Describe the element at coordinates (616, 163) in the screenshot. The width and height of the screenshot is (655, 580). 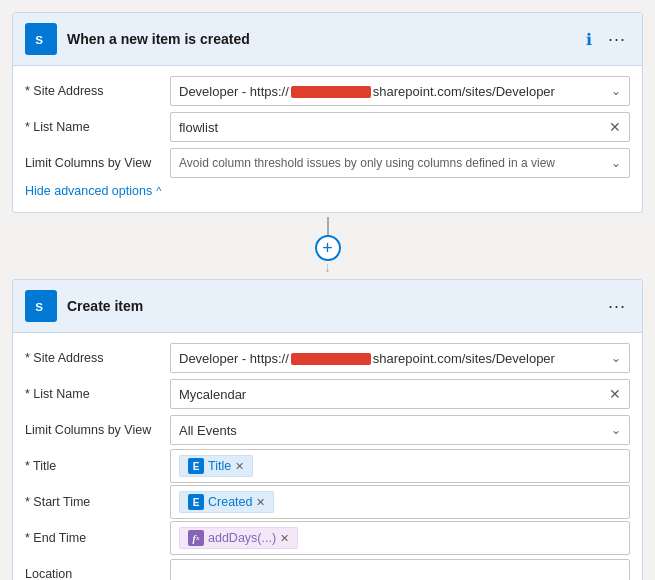
I see `trigger-limit-dropdown-arrow: ⌄` at that location.